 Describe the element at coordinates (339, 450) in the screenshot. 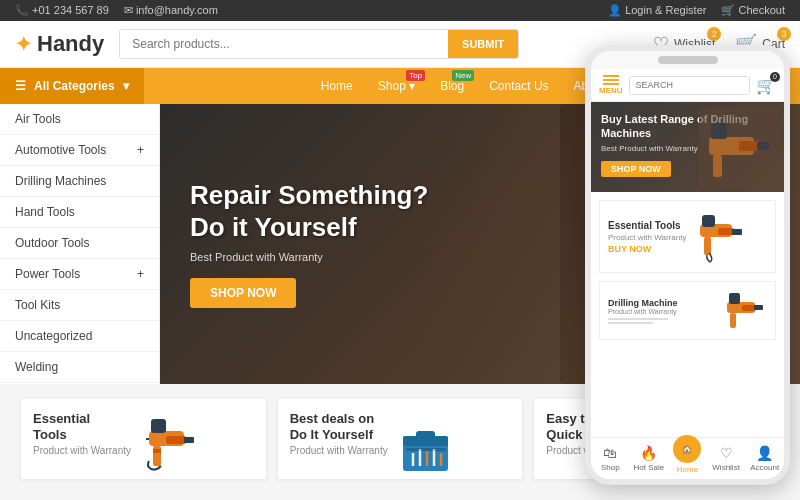

I see `product-subtitle-2: Product with Warranty` at that location.